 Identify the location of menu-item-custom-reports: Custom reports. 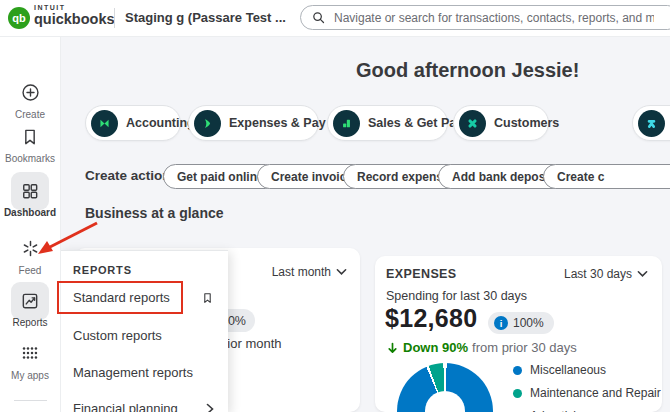
(144, 336).